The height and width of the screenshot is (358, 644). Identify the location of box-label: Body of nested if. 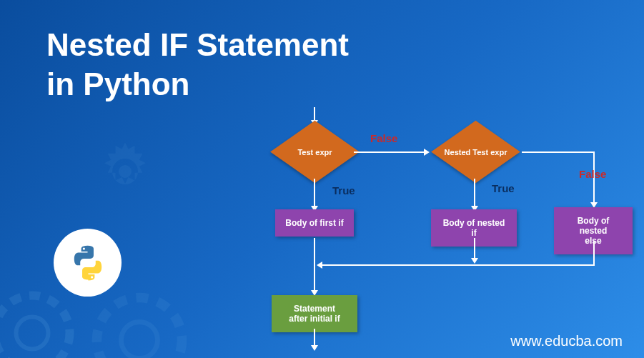
(475, 228).